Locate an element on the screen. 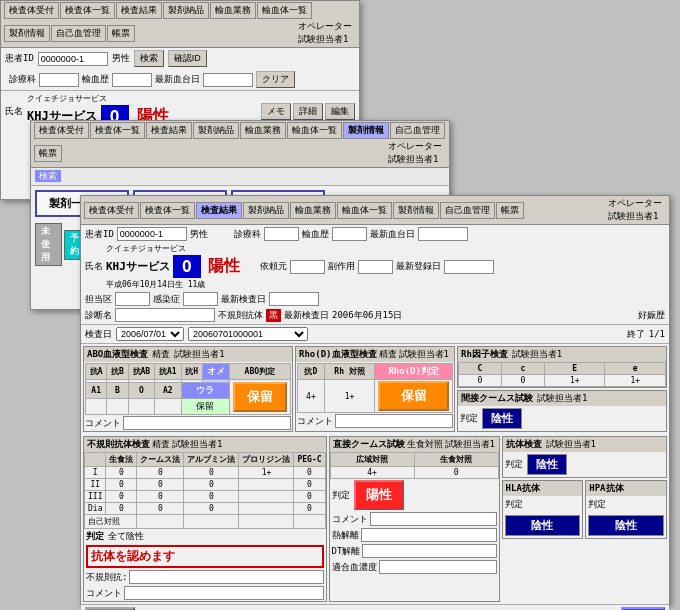 The height and width of the screenshot is (610, 680). menu-reception-2: 検査体受付 is located at coordinates (62, 130).